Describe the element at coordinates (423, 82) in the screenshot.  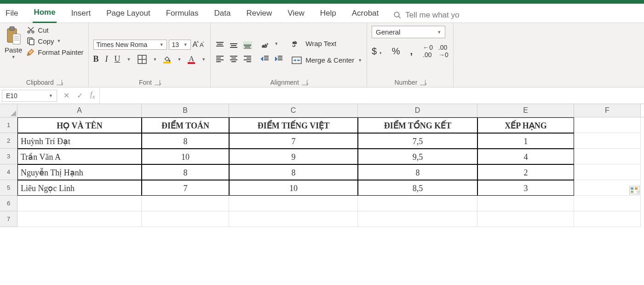
I see `number-launcher-icon` at that location.